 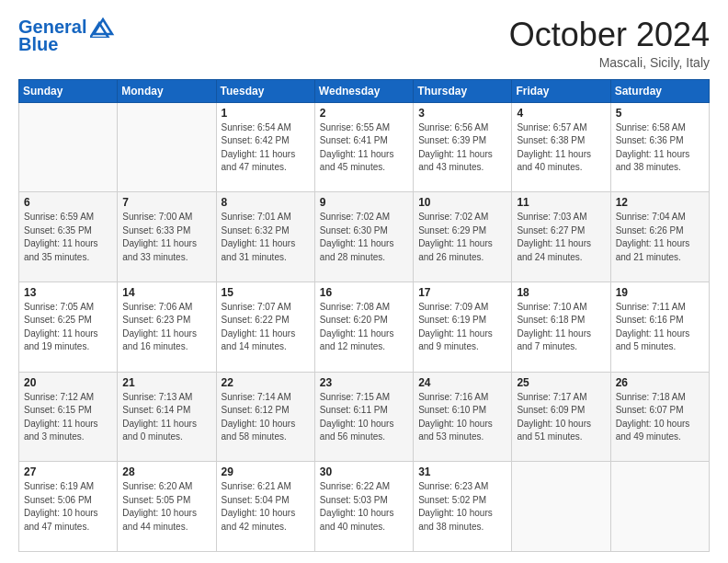 I want to click on day-info: Sunrise: 6:58 AM Sunset: 6:36 PM Dayligh…, so click(x=660, y=148).